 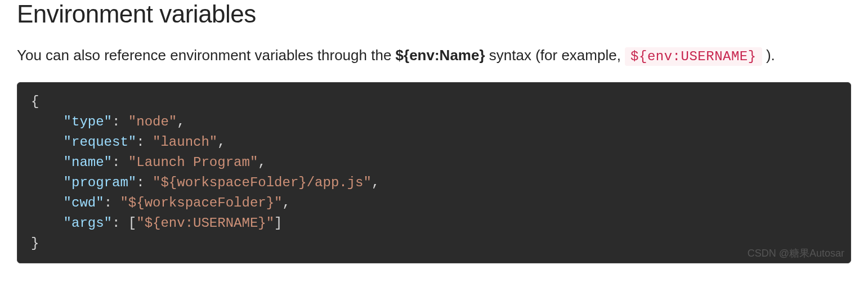 What do you see at coordinates (100, 182) in the screenshot?
I see `code-key-program: "program"` at bounding box center [100, 182].